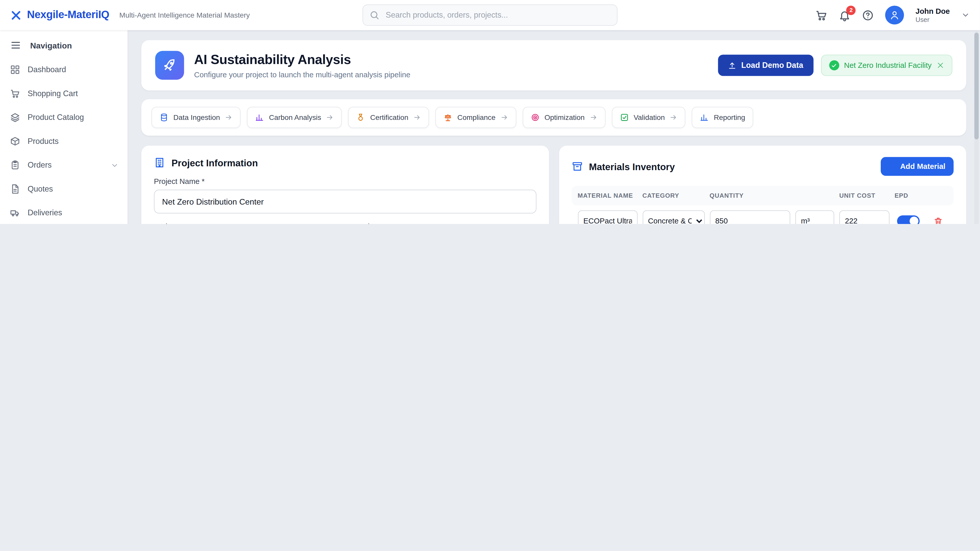 The height and width of the screenshot is (551, 980). What do you see at coordinates (215, 163) in the screenshot?
I see `section-title: Project Information` at bounding box center [215, 163].